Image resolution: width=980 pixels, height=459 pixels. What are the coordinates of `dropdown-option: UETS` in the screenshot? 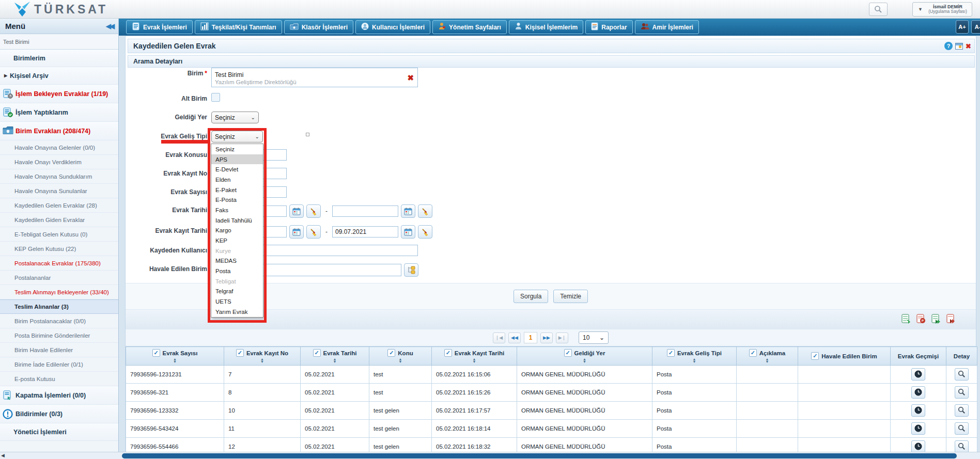 It's located at (237, 302).